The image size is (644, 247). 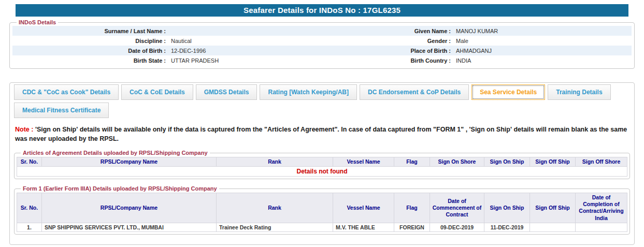 What do you see at coordinates (227, 92) in the screenshot?
I see `tab-gmdss: GMDSS Details` at bounding box center [227, 92].